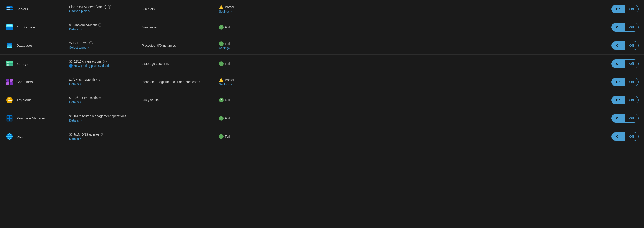 The image size is (644, 228). Describe the element at coordinates (22, 9) in the screenshot. I see `service-name: Servers` at that location.